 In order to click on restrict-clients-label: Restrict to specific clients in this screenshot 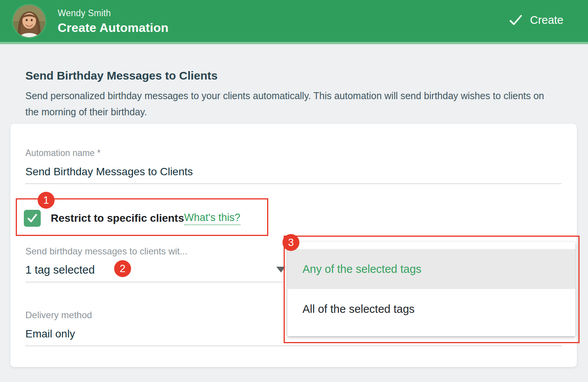, I will do `click(118, 218)`.